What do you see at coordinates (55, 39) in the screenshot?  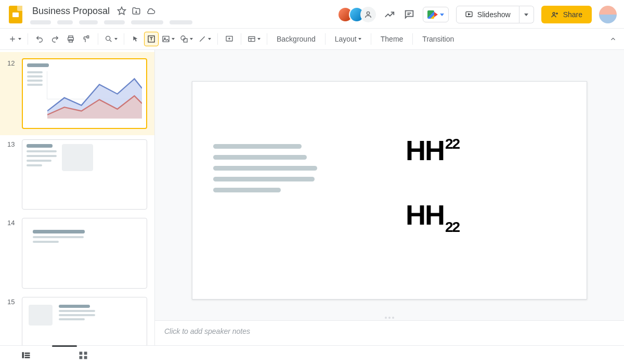 I see `redo-button` at bounding box center [55, 39].